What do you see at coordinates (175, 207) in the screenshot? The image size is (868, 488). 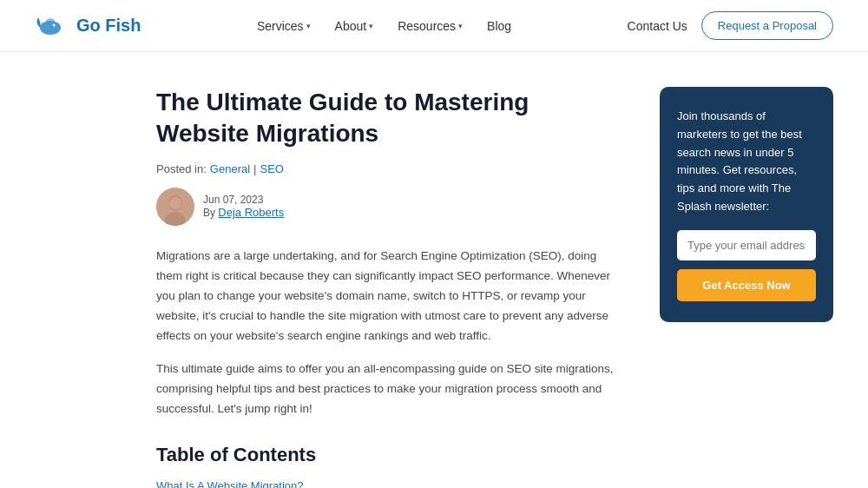 I see `author-avatar` at bounding box center [175, 207].